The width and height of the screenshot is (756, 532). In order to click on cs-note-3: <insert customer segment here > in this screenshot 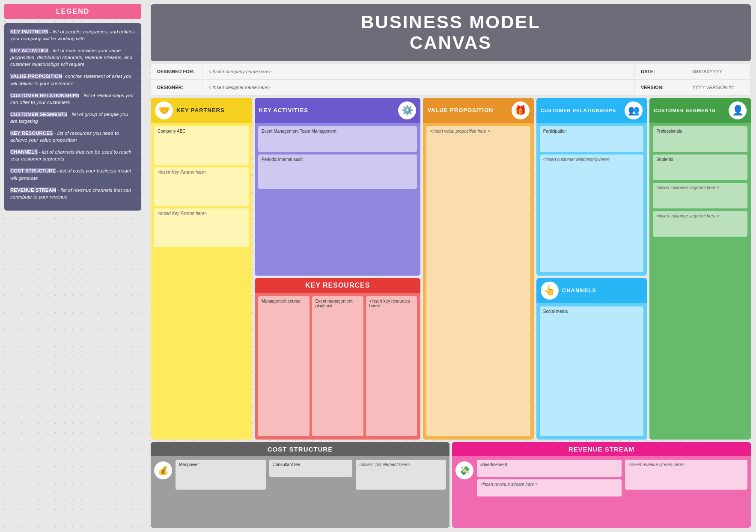, I will do `click(700, 224)`.